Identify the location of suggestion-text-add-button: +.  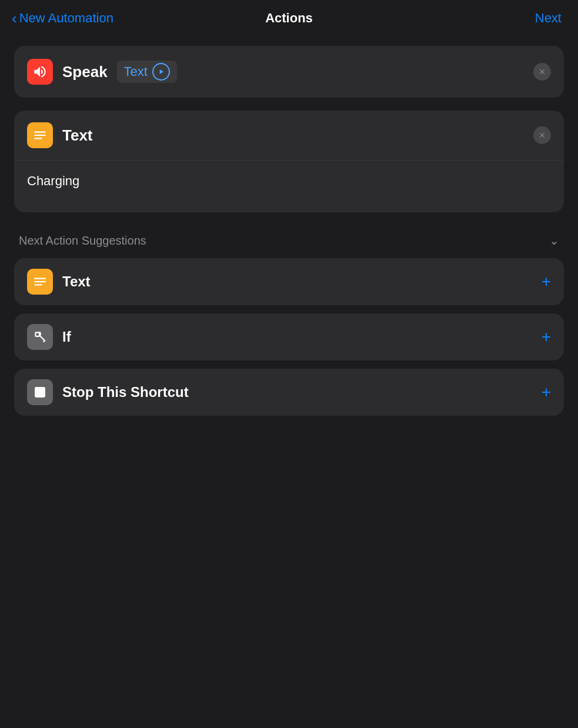
(546, 282).